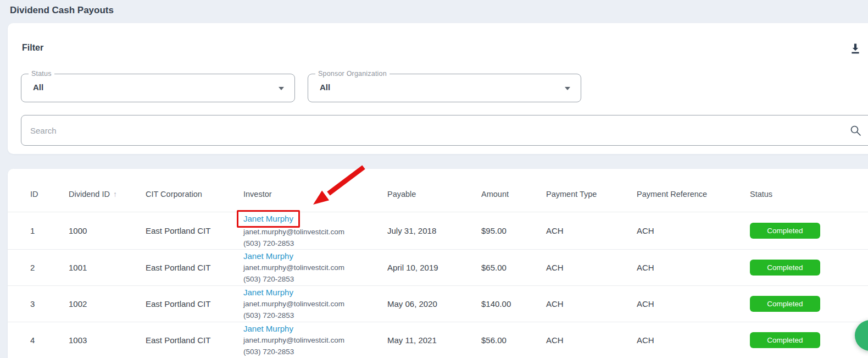 The width and height of the screenshot is (868, 358). I want to click on table-row: 2 1001 East Portland CIT Janet Murphy ja…, so click(438, 268).